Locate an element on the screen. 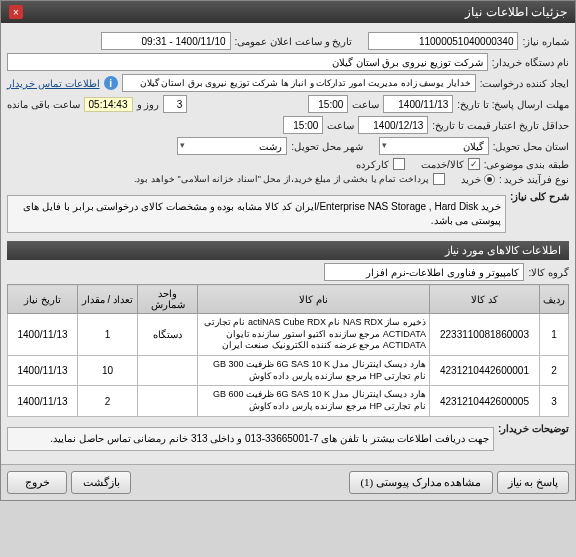  col-date: تاریخ نیاز is located at coordinates (43, 300).